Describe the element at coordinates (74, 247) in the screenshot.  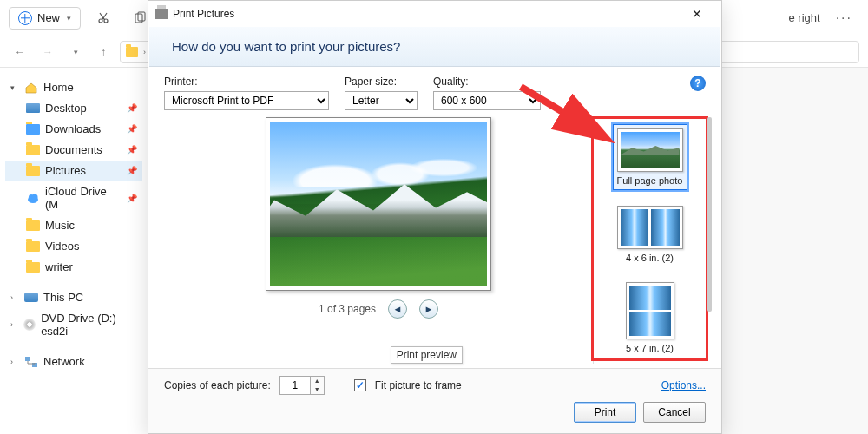
I see `sidebar-item-videos: Videos` at that location.